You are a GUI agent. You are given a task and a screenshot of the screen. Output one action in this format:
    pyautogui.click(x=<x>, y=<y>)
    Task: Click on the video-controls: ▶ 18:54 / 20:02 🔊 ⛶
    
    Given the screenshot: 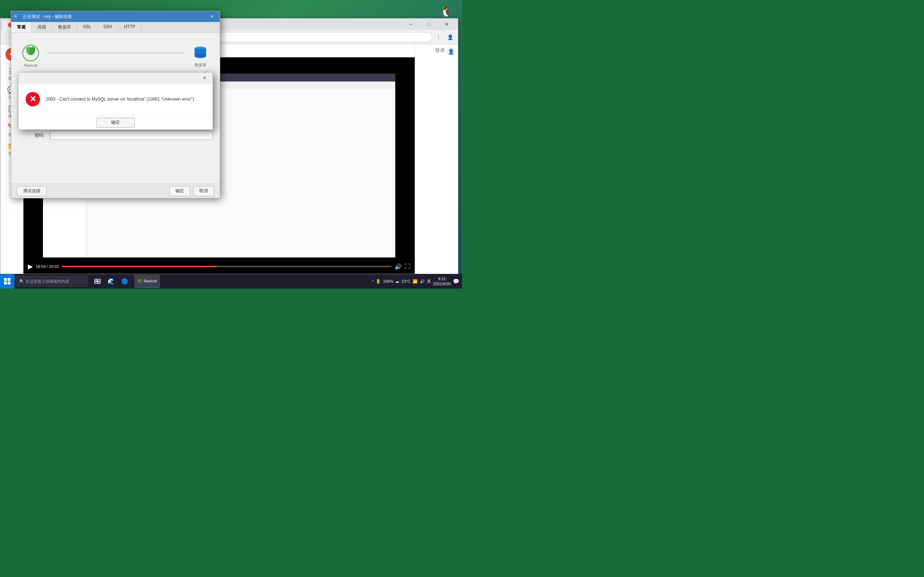 What is the action you would take?
    pyautogui.click(x=219, y=266)
    